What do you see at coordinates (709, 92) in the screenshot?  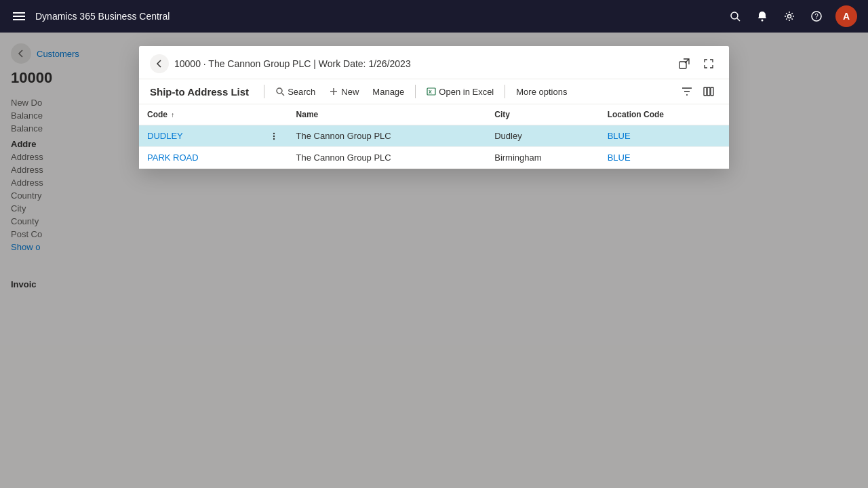 I see `column-options-button` at bounding box center [709, 92].